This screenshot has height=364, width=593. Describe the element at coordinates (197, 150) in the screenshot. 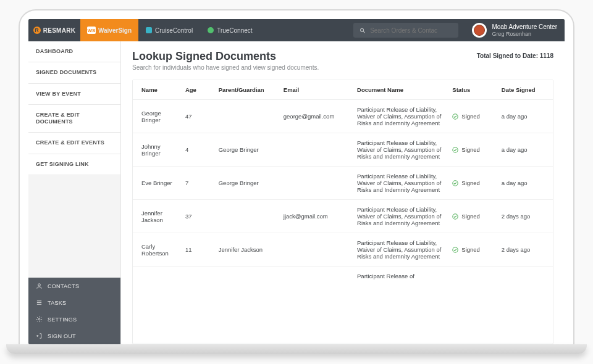

I see `cell-age: 4` at that location.